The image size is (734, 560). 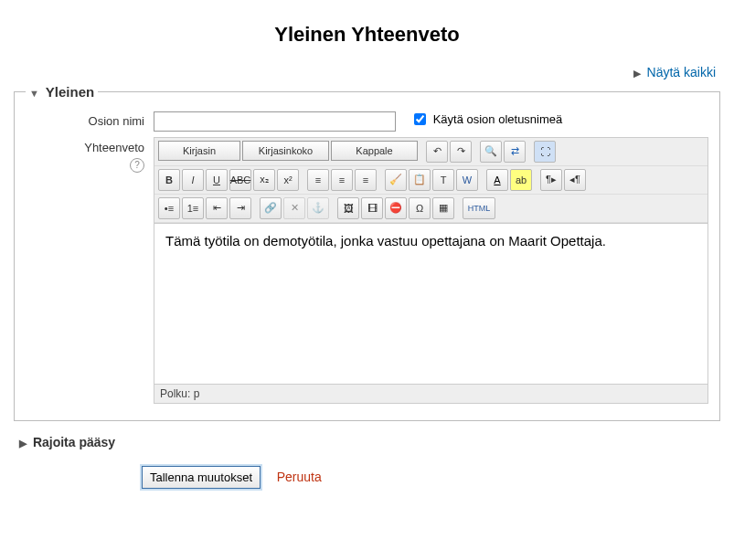 What do you see at coordinates (431, 181) in the screenshot?
I see `toolbar-row-2: B I U ABC x₂ x² ≡ ≡ ≡ 🧹 📋 T W A` at bounding box center [431, 181].